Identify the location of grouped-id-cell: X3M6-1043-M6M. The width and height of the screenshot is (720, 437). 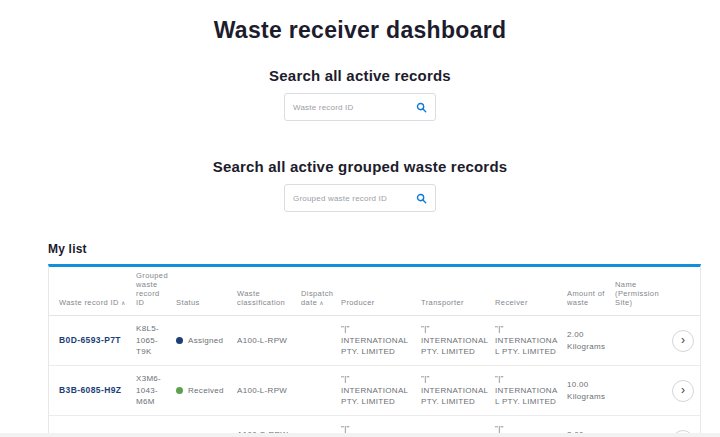
(156, 390).